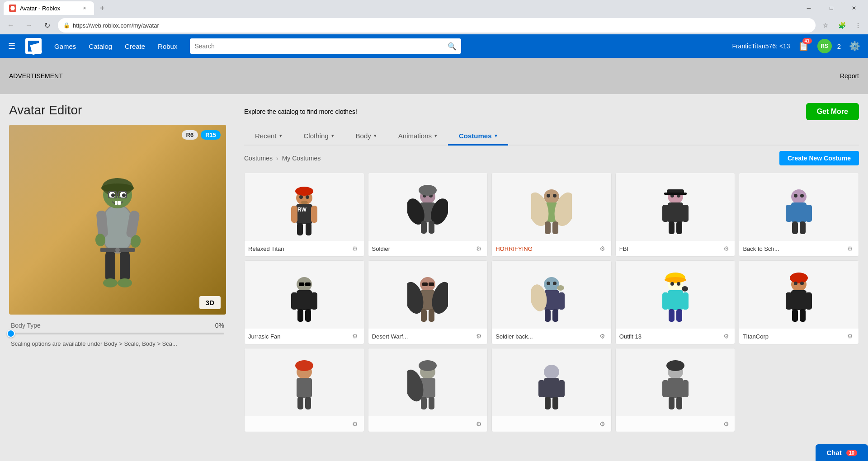 The width and height of the screenshot is (868, 461). What do you see at coordinates (190, 135) in the screenshot?
I see `r6-badge: R6` at bounding box center [190, 135].